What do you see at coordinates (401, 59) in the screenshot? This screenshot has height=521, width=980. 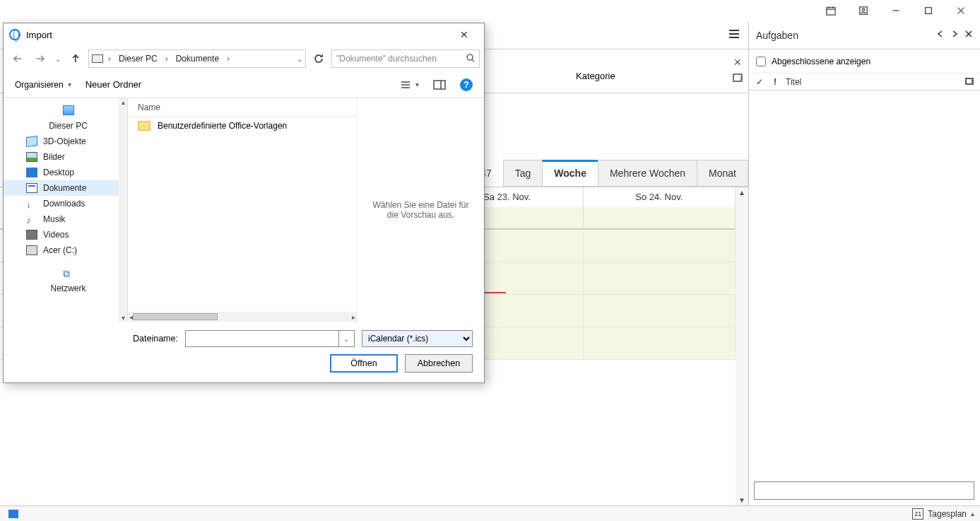 I see `search-placeholder: "Dokumente" durchsuchen` at bounding box center [401, 59].